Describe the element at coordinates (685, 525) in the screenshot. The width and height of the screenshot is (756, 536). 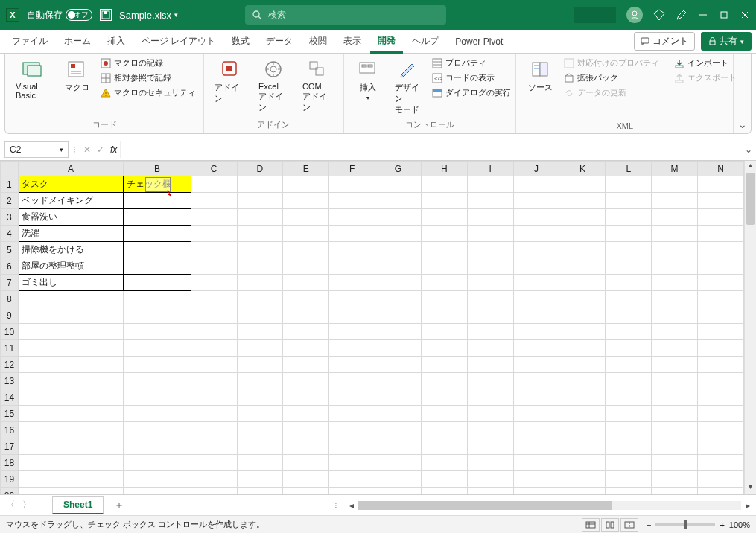
I see `zoom-slider` at that location.